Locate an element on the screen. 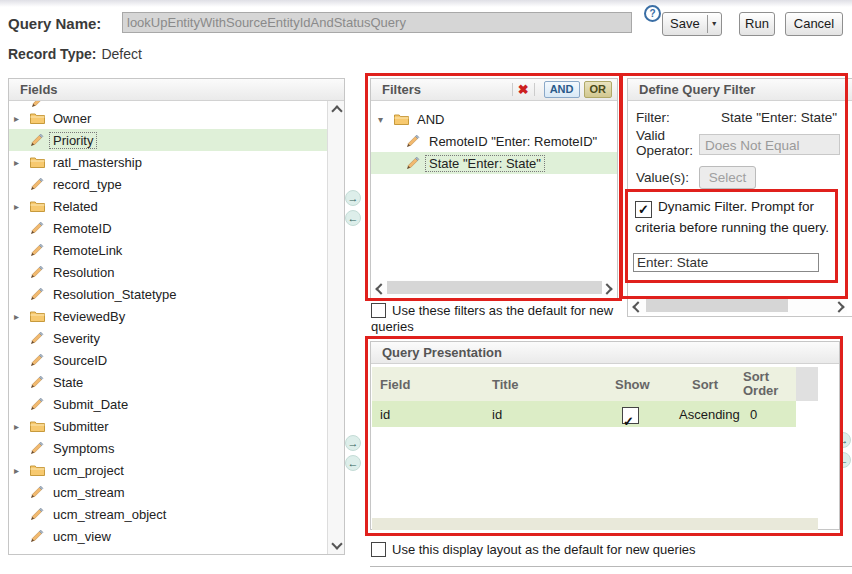 The height and width of the screenshot is (574, 852). fields-tree-item-remoteid: RemoteID is located at coordinates (168, 228).